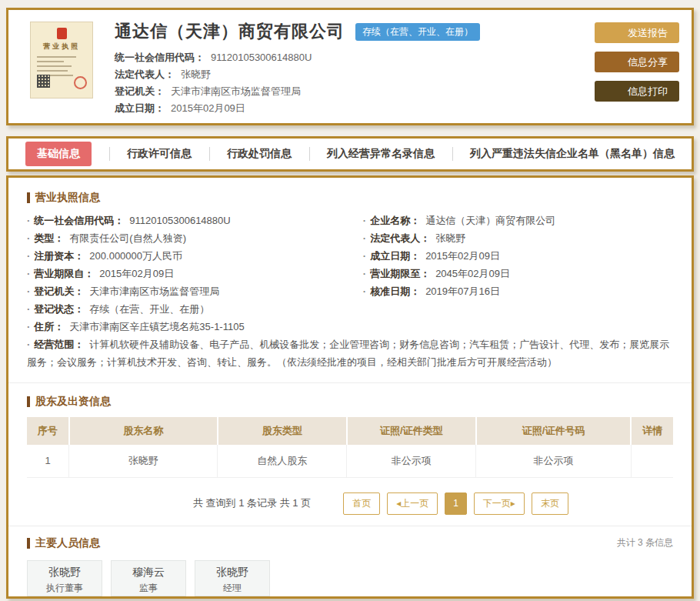  What do you see at coordinates (652, 461) in the screenshot?
I see `cell-detail` at bounding box center [652, 461].